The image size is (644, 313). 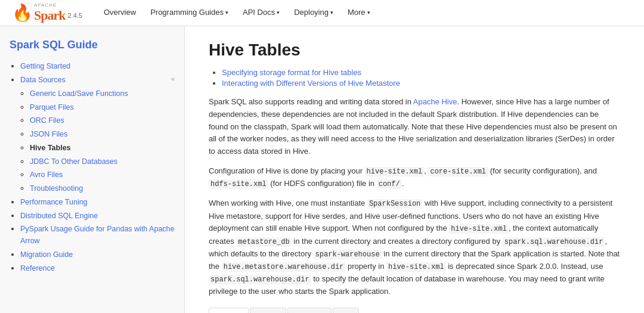 What do you see at coordinates (103, 134) in the screenshot?
I see `sidebar-item-data-sources: Data Sources « Generic Load/Save Functio…` at bounding box center [103, 134].